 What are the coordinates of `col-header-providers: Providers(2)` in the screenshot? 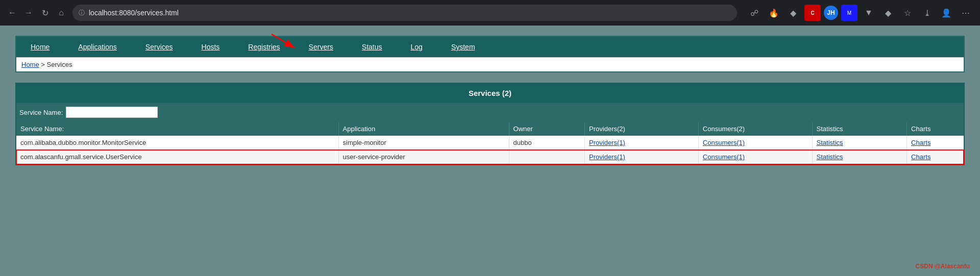 It's located at (642, 129).